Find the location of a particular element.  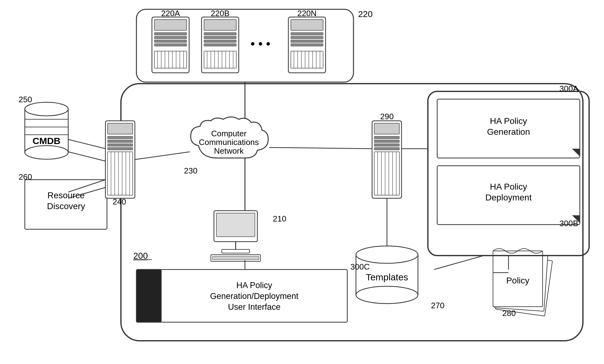

label-templates: Templates is located at coordinates (387, 277).